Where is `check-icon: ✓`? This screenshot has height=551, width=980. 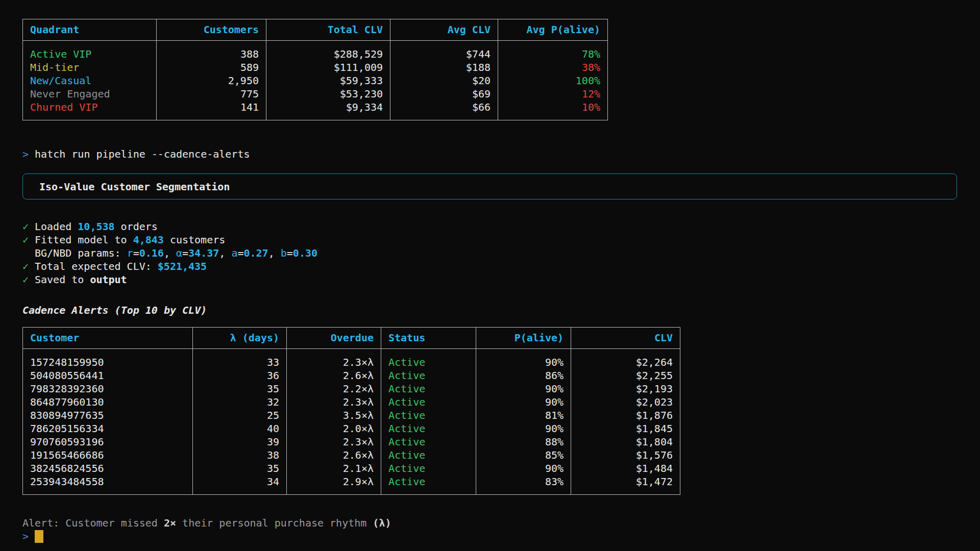 check-icon: ✓ is located at coordinates (29, 240).